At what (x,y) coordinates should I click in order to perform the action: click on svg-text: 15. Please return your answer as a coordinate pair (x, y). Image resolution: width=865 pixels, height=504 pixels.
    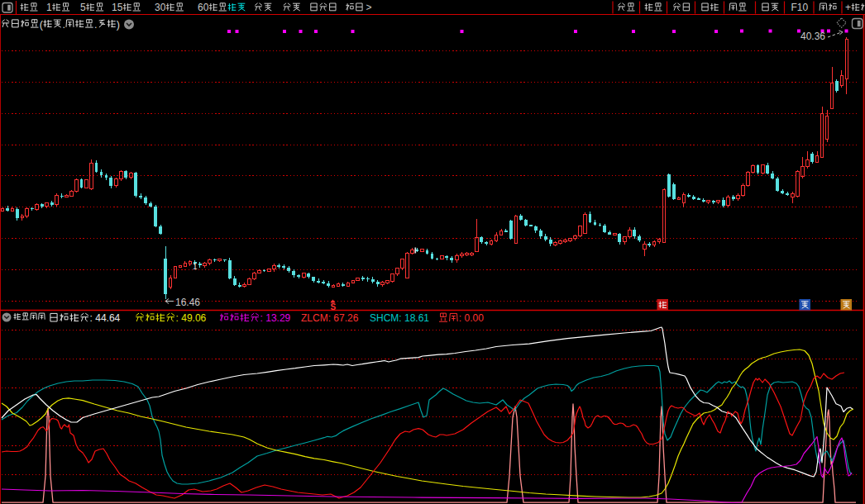
    Looking at the image, I should click on (117, 7).